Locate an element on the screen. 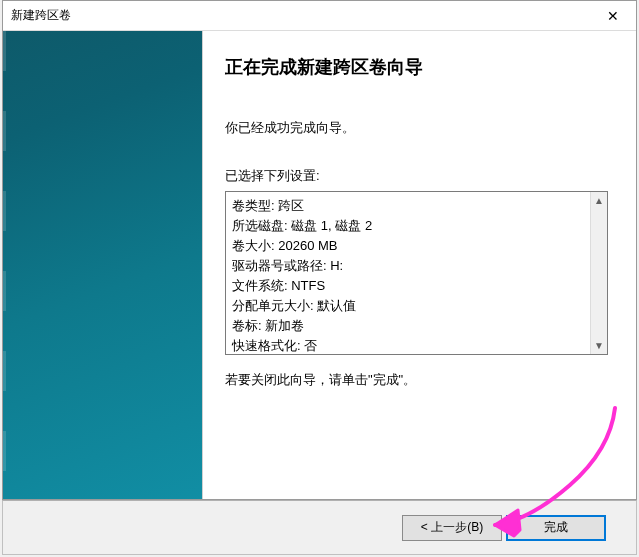 Image resolution: width=639 pixels, height=557 pixels. finish-button: 完成 is located at coordinates (556, 528).